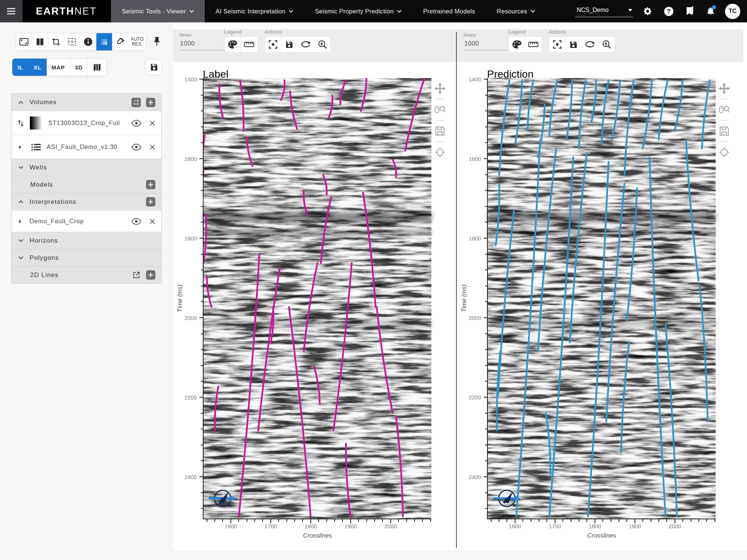 The image size is (747, 560). What do you see at coordinates (710, 11) in the screenshot?
I see `notifications-button` at bounding box center [710, 11].